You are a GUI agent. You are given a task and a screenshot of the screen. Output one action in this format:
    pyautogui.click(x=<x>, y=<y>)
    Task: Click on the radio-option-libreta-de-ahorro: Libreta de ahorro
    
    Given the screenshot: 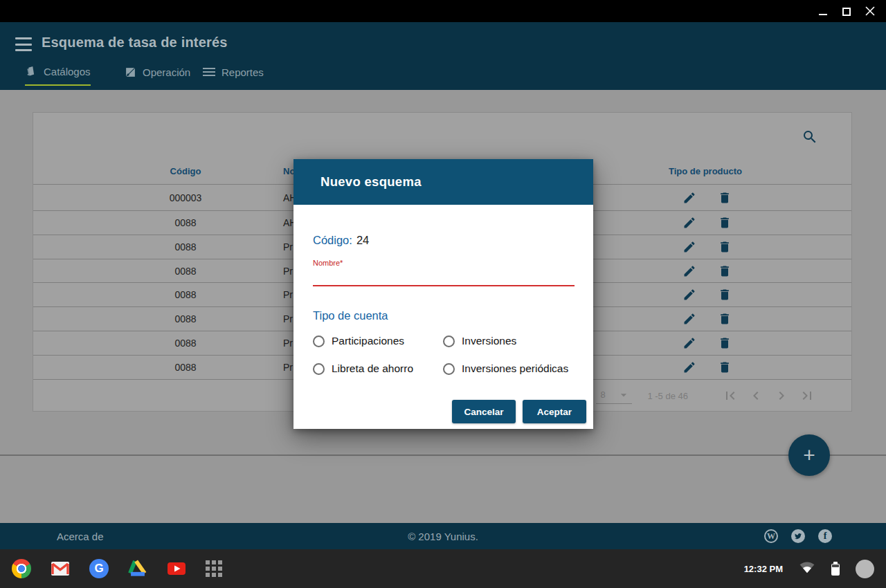 What is the action you would take?
    pyautogui.click(x=363, y=369)
    